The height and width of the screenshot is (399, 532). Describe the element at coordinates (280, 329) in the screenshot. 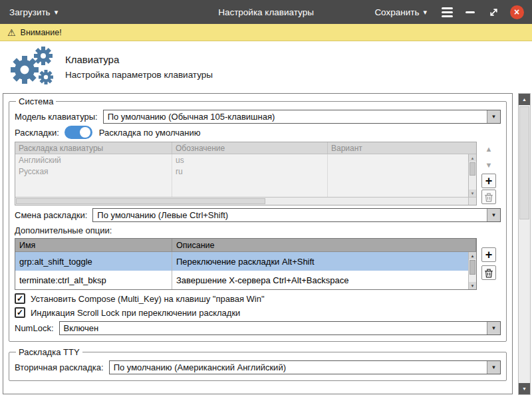

I see `numlock-dropdown: Включен ▼` at that location.